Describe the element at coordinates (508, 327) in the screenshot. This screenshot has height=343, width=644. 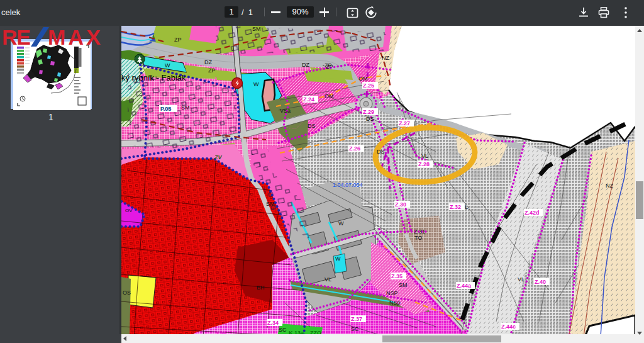
I see `svg-text: Z.44c` at that location.